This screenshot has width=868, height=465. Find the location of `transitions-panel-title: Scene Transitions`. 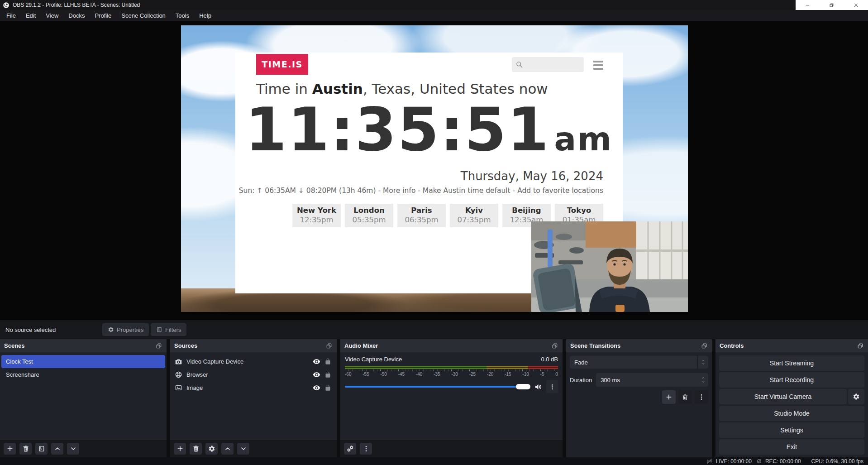

transitions-panel-title: Scene Transitions is located at coordinates (596, 346).